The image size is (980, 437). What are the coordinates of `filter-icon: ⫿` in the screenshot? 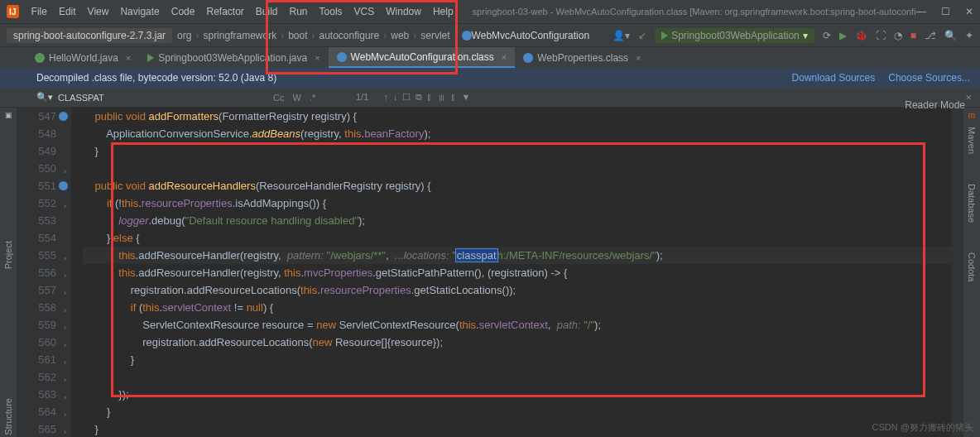 It's located at (430, 98).